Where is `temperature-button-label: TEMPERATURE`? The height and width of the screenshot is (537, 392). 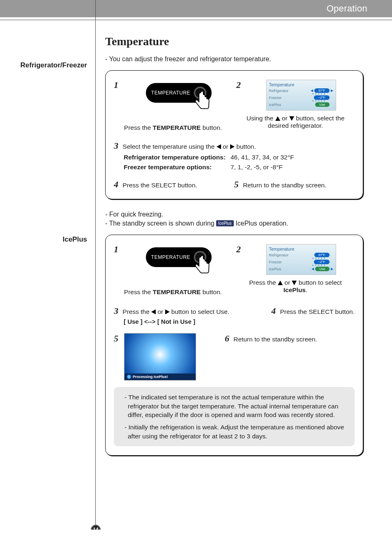 temperature-button-label: TEMPERATURE is located at coordinates (171, 93).